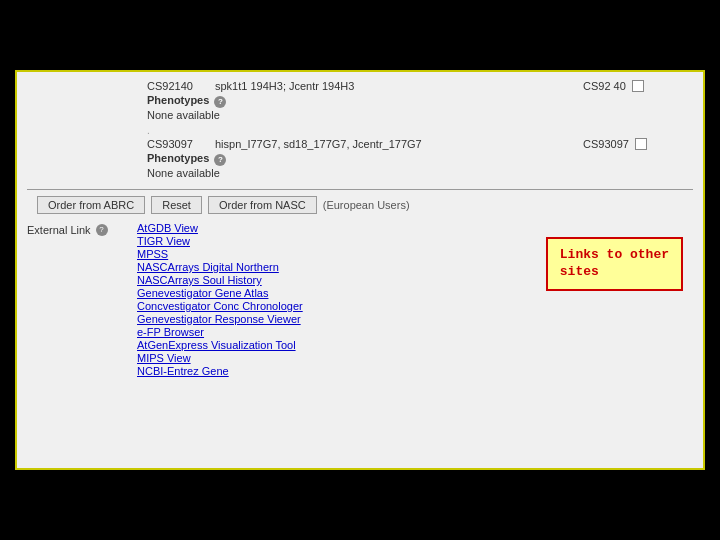 The height and width of the screenshot is (540, 720). What do you see at coordinates (415, 371) in the screenshot?
I see `link-ncbi: NCBI-Entrez Gene` at bounding box center [415, 371].